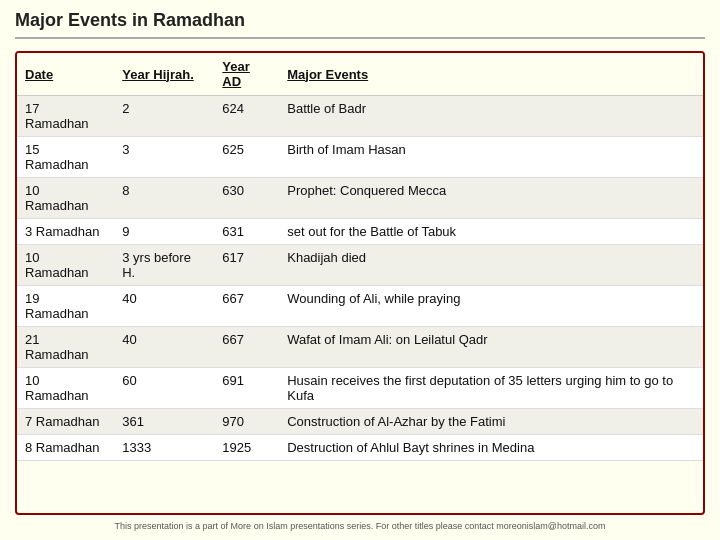 This screenshot has height=540, width=720. I want to click on table-cell: 60, so click(164, 388).